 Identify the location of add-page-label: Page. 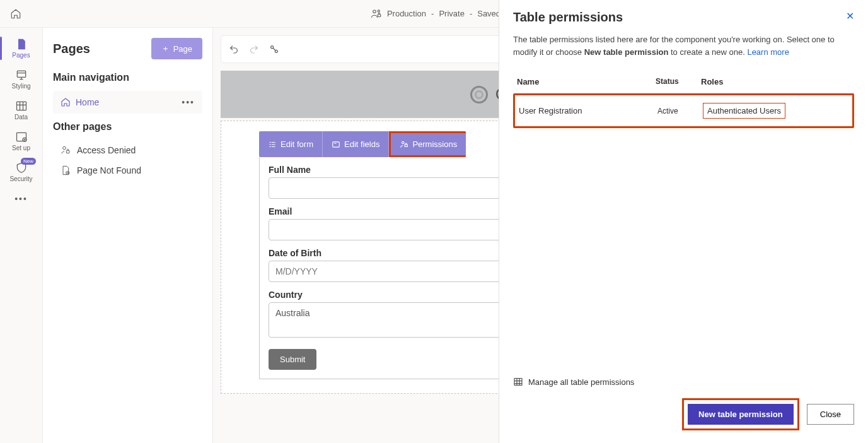
(183, 49).